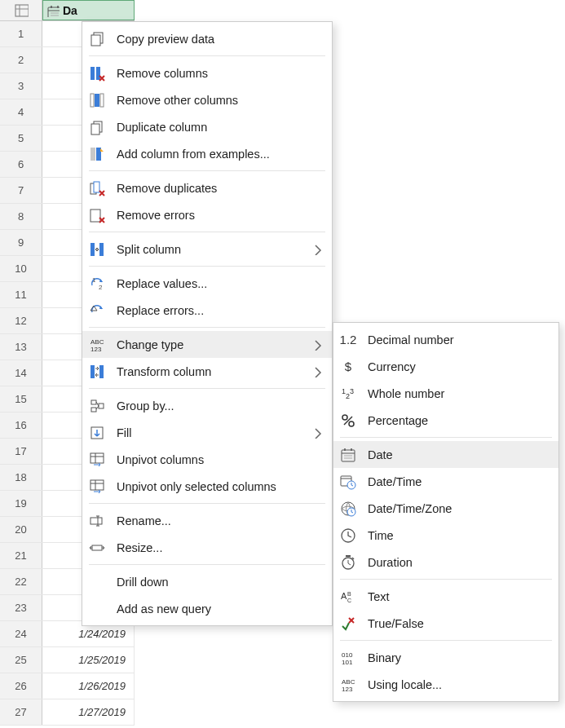  I want to click on menu-item-change-type: Change type, so click(207, 344).